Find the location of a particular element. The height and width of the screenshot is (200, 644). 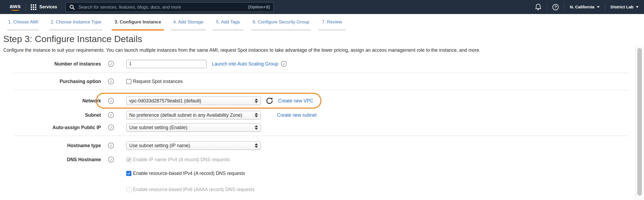

account-label: District Lab is located at coordinates (622, 7).